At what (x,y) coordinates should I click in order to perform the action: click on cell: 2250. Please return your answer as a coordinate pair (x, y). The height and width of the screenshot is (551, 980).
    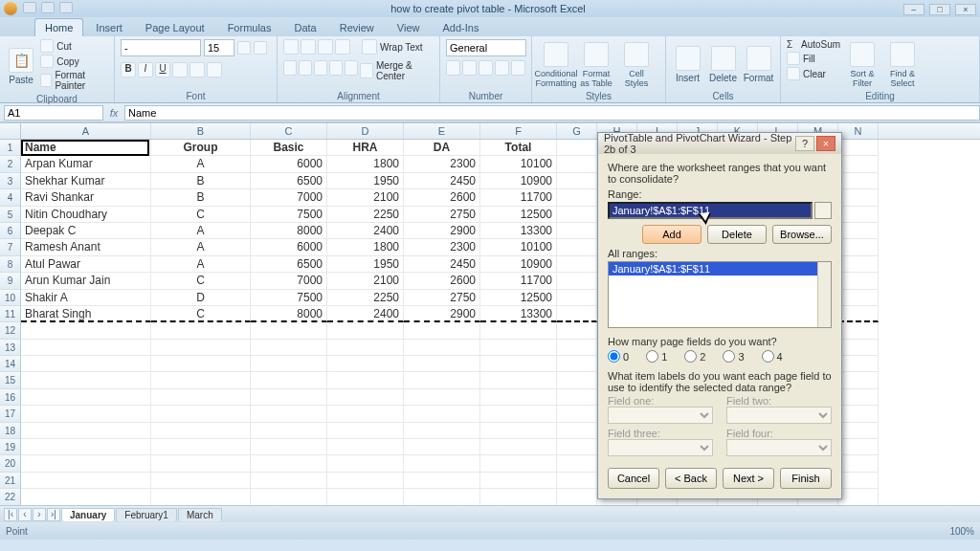
    Looking at the image, I should click on (366, 298).